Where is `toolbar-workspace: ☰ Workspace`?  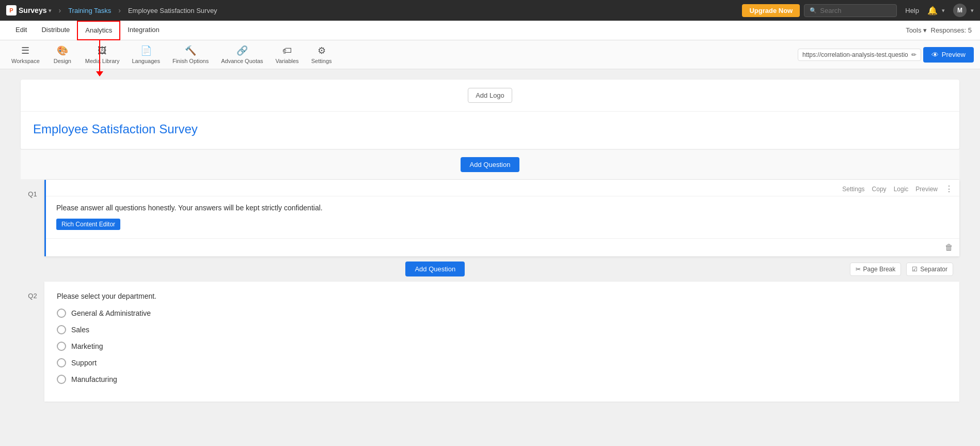
toolbar-workspace: ☰ Workspace is located at coordinates (26, 55).